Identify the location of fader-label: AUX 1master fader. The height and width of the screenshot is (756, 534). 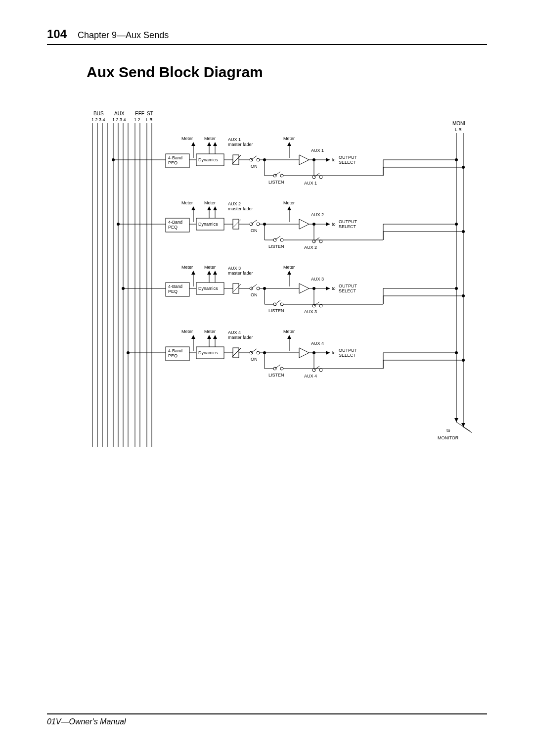
(240, 142).